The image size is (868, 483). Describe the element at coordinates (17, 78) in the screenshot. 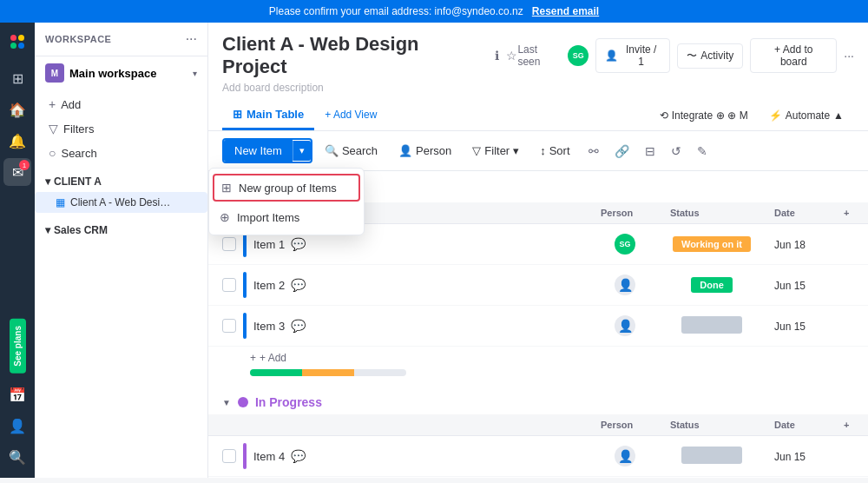

I see `apps-icon: ⊞` at that location.